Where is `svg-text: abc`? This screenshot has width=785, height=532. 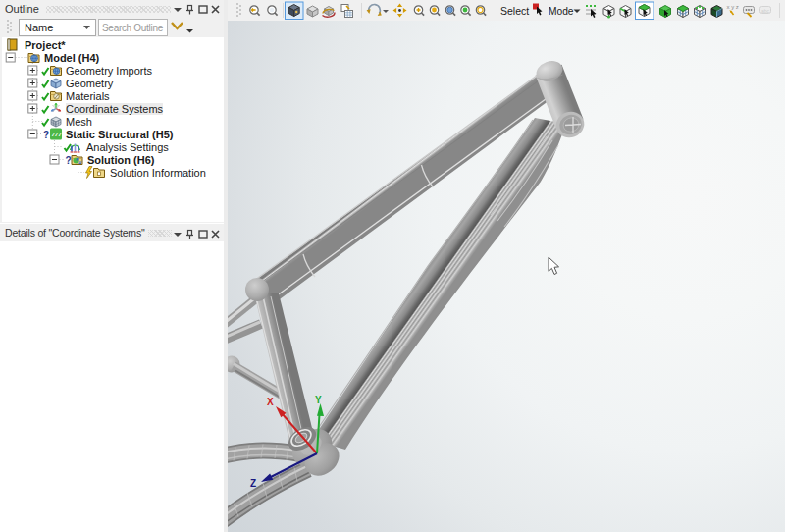 svg-text: abc is located at coordinates (765, 11).